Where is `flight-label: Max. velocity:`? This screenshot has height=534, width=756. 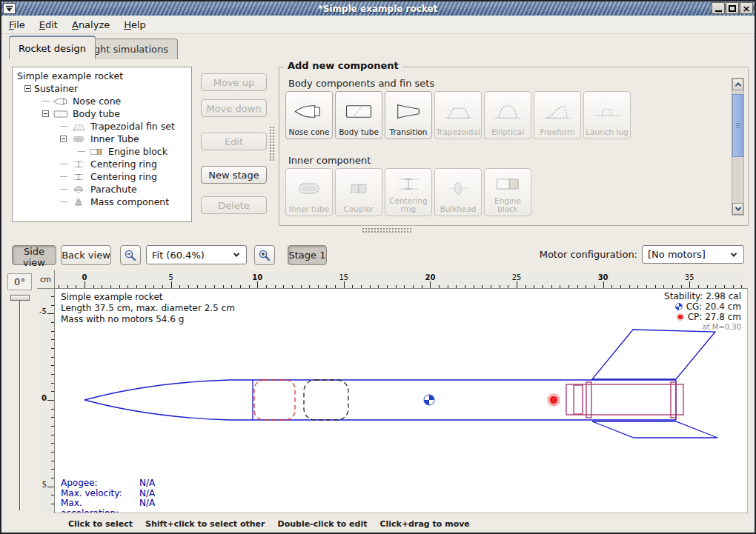 flight-label: Max. velocity: is located at coordinates (100, 494).